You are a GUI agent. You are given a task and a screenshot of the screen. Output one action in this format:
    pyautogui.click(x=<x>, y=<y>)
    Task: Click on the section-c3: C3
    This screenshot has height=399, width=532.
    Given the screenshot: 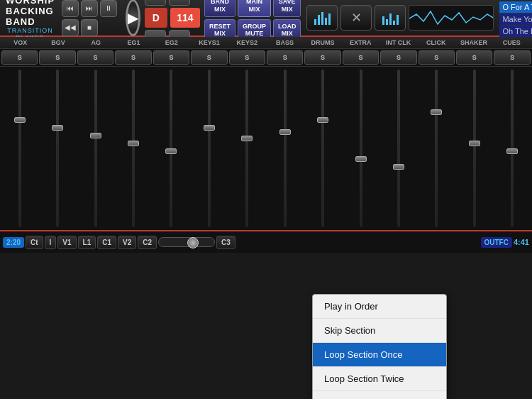 What is the action you would take?
    pyautogui.click(x=226, y=243)
    